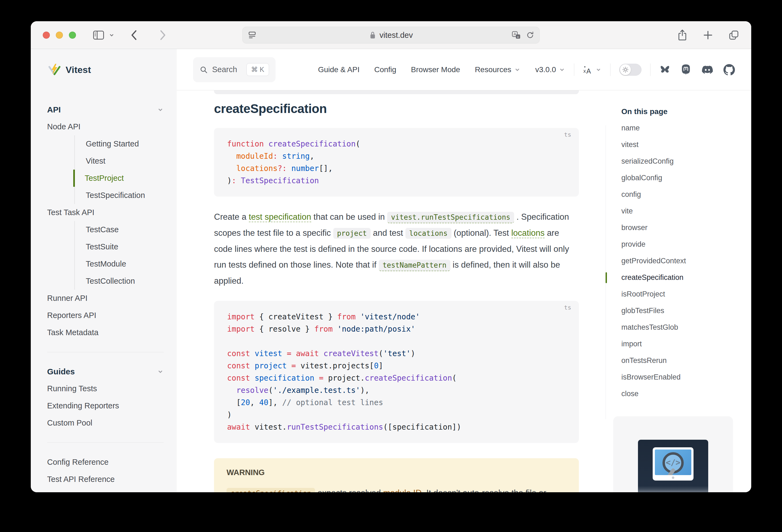 This screenshot has width=782, height=532. What do you see at coordinates (119, 195) in the screenshot?
I see `sidebar-item-testspecification: TestSpecification` at bounding box center [119, 195].